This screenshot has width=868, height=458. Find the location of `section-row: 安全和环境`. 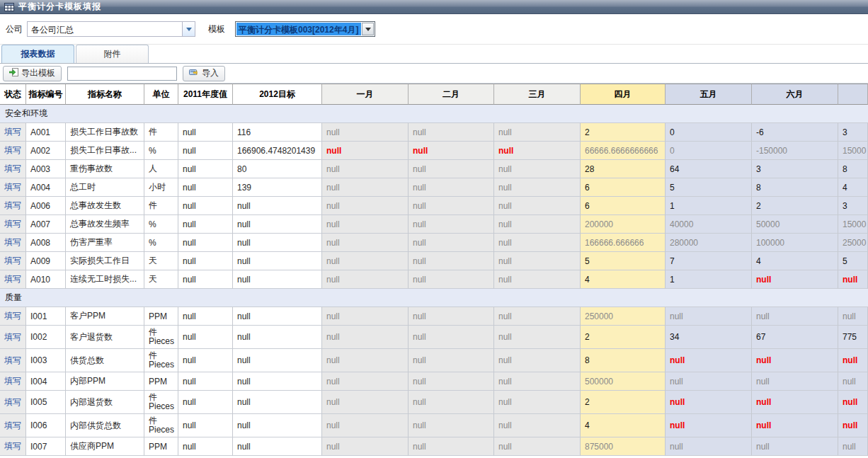

section-row: 安全和环境 is located at coordinates (434, 114).